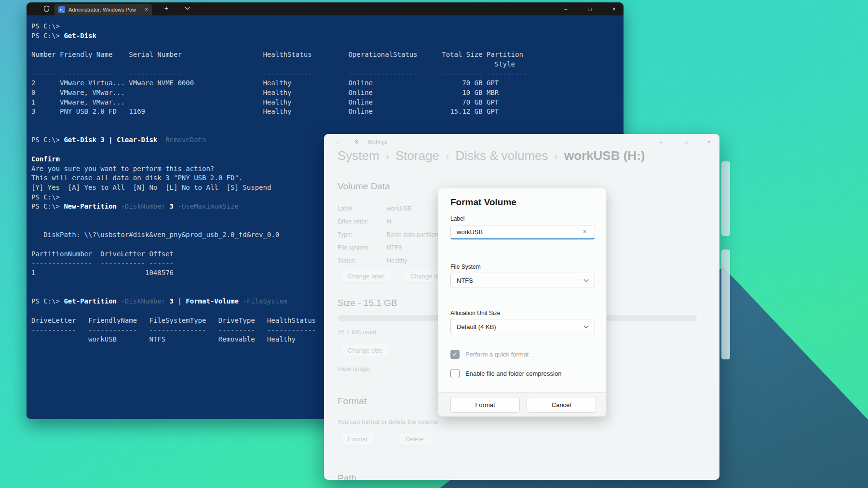 This screenshot has width=868, height=488. What do you see at coordinates (522, 303) in the screenshot?
I see `format-volume-dialog: Format Volume Label × File System NTFS A…` at bounding box center [522, 303].